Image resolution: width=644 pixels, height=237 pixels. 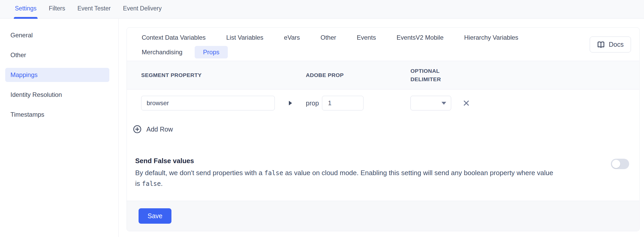 I want to click on variable-tabs: Context Data Variables List Variables eV…, so click(x=352, y=45).